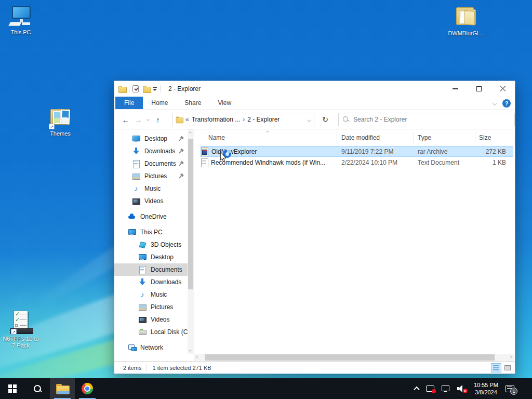 This screenshot has height=399, width=532. What do you see at coordinates (151, 189) in the screenshot?
I see `sidebar-item-music: ♪ Music` at bounding box center [151, 189].